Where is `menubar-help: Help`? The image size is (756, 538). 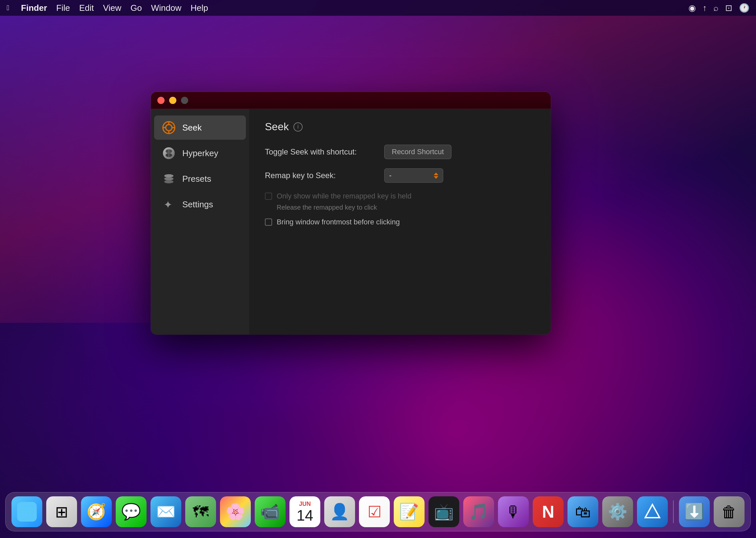 menubar-help: Help is located at coordinates (199, 8).